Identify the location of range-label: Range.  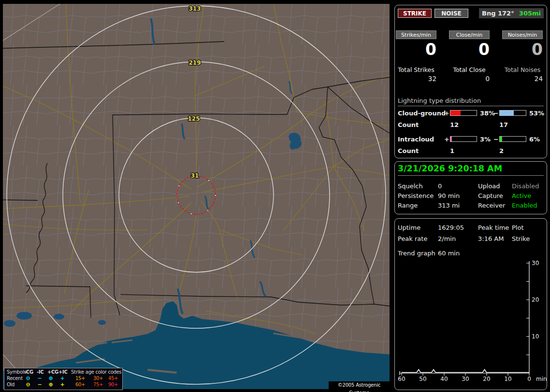
(408, 206).